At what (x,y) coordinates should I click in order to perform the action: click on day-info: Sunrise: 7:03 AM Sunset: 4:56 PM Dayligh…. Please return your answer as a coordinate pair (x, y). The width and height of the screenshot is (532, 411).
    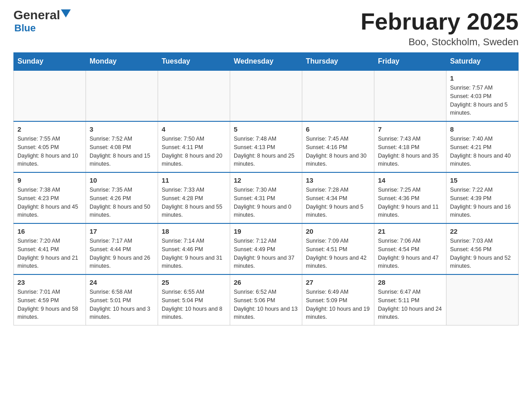
    Looking at the image, I should click on (482, 253).